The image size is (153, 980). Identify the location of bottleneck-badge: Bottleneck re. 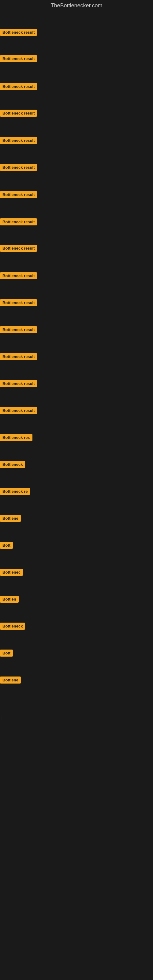
(15, 492).